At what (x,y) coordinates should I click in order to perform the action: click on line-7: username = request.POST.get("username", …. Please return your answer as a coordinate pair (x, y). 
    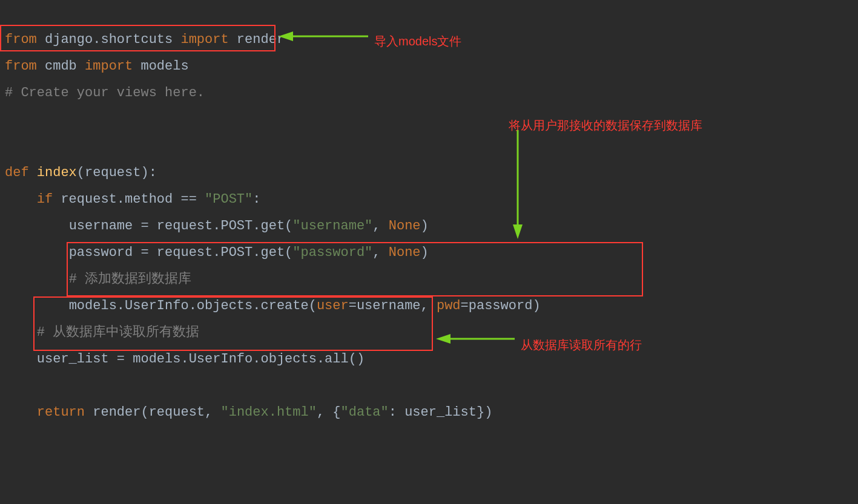
    Looking at the image, I should click on (217, 226).